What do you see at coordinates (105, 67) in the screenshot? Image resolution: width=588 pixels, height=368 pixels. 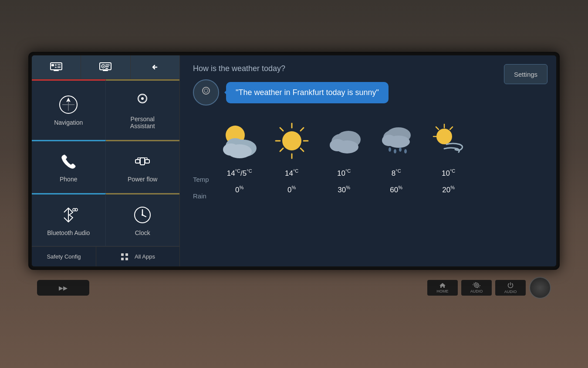 I see `toolbar-media-btn` at bounding box center [105, 67].